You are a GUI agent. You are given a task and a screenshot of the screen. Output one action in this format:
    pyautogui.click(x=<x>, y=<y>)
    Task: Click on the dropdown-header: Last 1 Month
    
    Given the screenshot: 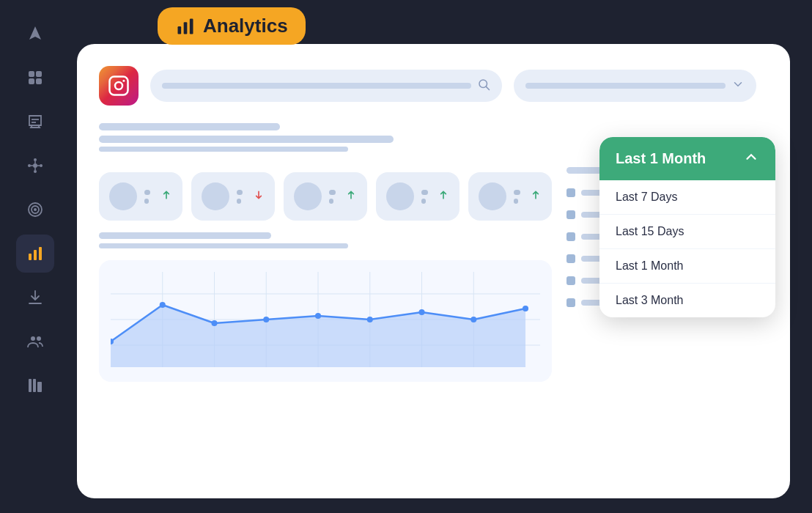 What is the action you would take?
    pyautogui.click(x=687, y=158)
    